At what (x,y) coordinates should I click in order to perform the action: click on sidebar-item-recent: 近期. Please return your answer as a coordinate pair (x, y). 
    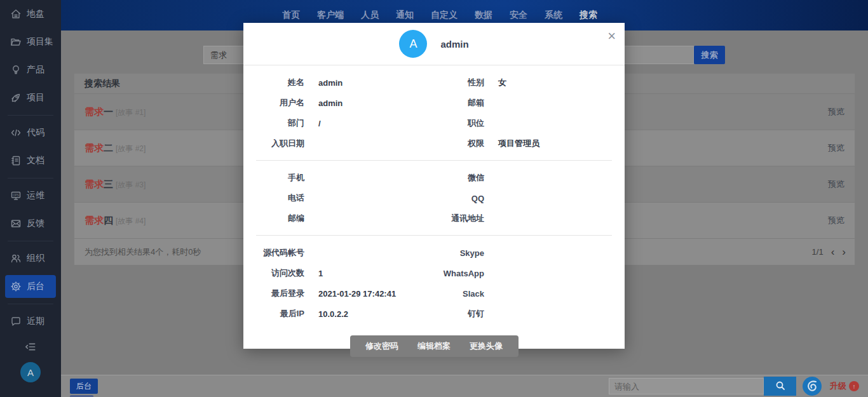
    Looking at the image, I should click on (31, 321).